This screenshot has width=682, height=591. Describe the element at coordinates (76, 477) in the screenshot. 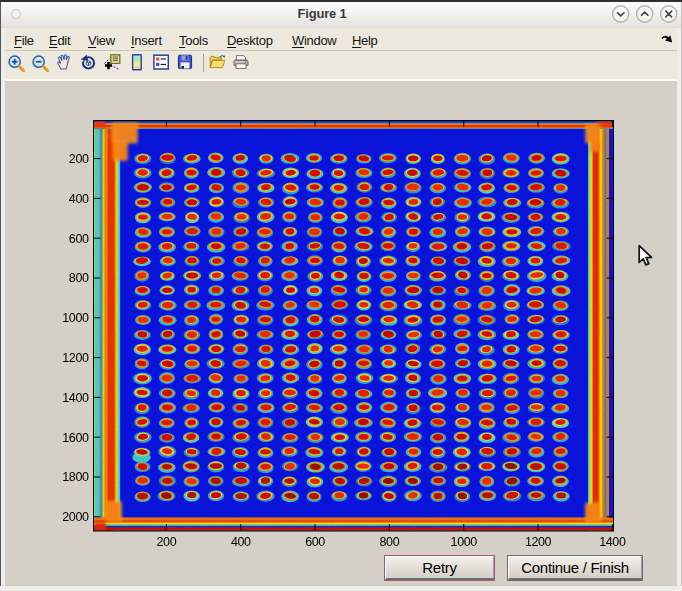

I see `svg-text: 1800` at that location.